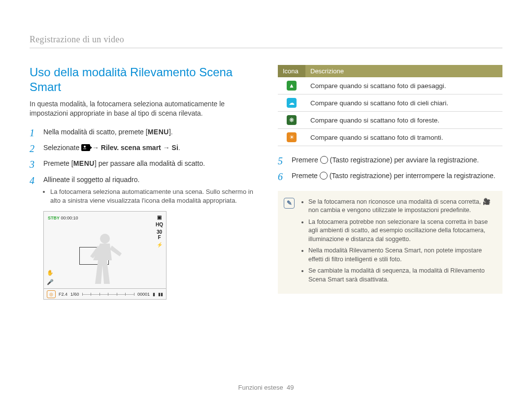 The image size is (532, 401). What do you see at coordinates (266, 48) in the screenshot?
I see `divider` at bounding box center [266, 48].